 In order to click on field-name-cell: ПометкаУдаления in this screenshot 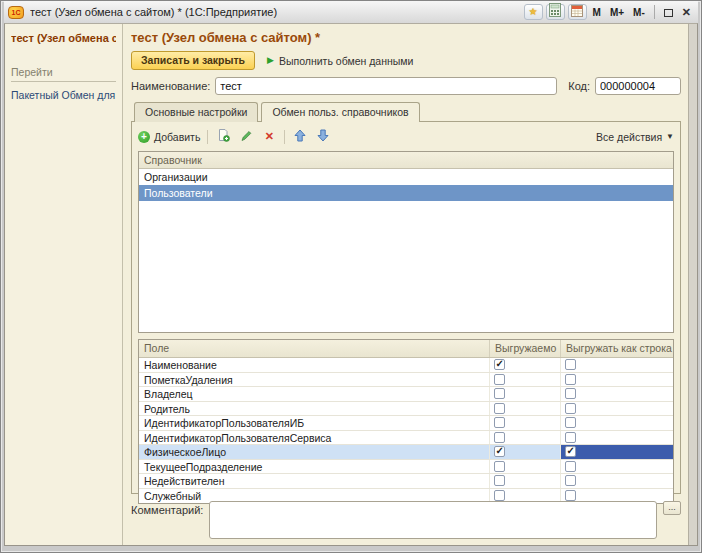, I will do `click(314, 380)`.